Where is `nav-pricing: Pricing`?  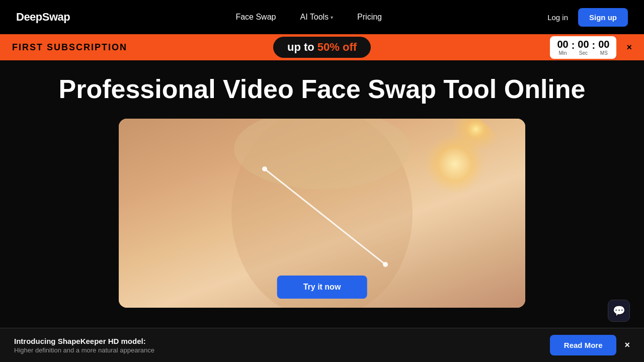
nav-pricing: Pricing is located at coordinates (369, 17).